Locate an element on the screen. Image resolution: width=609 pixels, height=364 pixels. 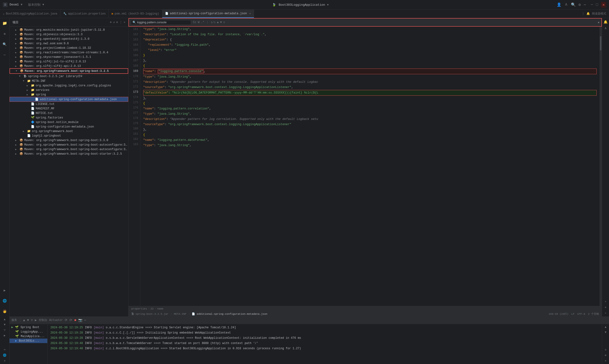
word-btn: W is located at coordinates (199, 22).